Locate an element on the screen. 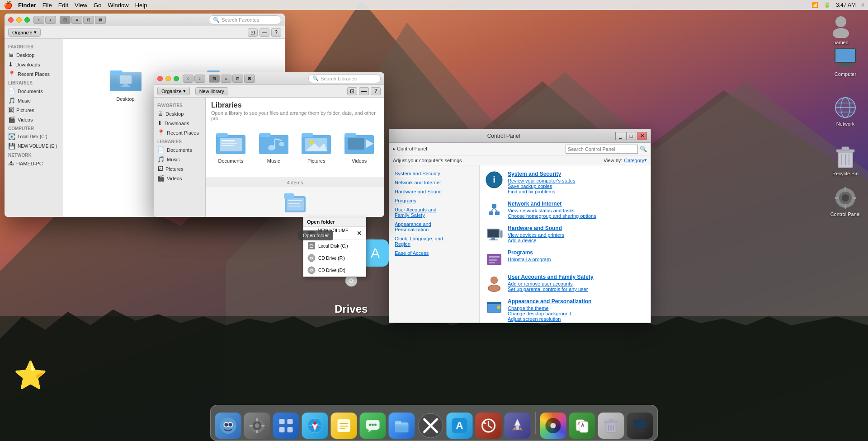  sidebar-item-pictures: 🖼 Pictures is located at coordinates (33, 110).